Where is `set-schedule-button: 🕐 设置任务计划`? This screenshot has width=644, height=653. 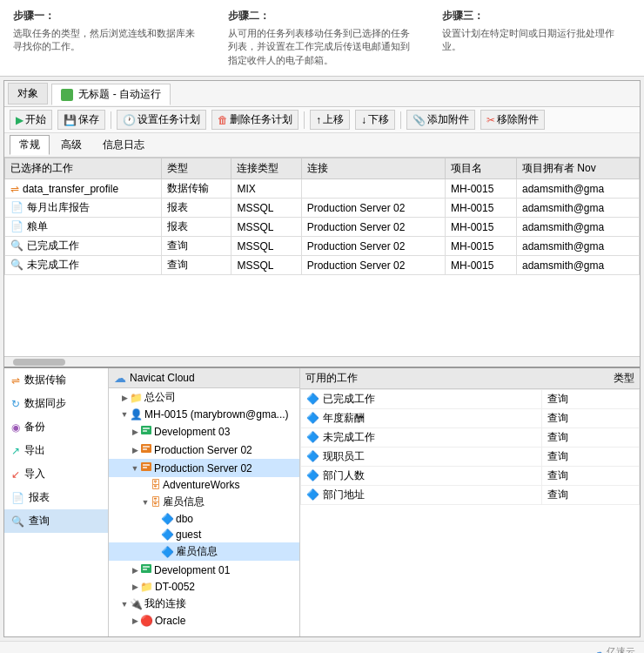 set-schedule-button: 🕐 设置任务计划 is located at coordinates (162, 120).